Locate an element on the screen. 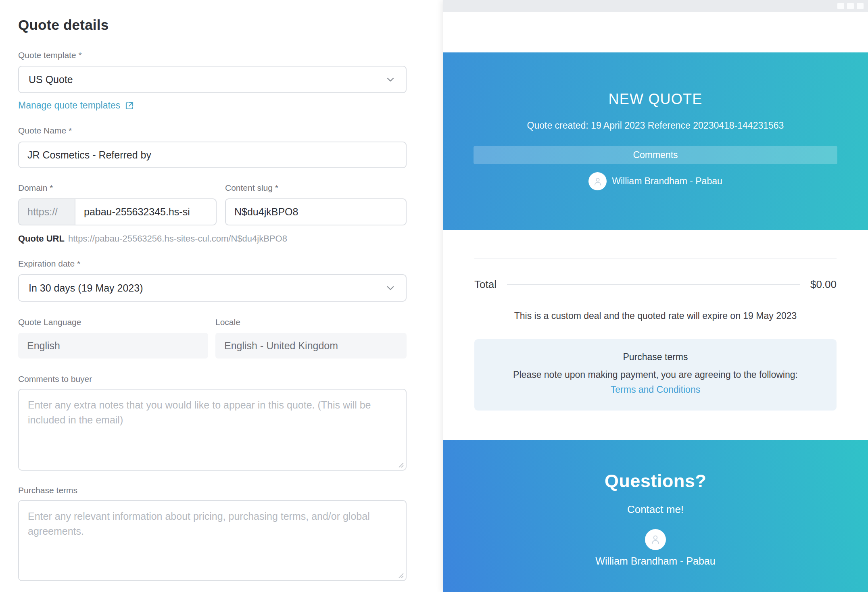 The height and width of the screenshot is (592, 868). domain-slug-row: https:// is located at coordinates (212, 212).